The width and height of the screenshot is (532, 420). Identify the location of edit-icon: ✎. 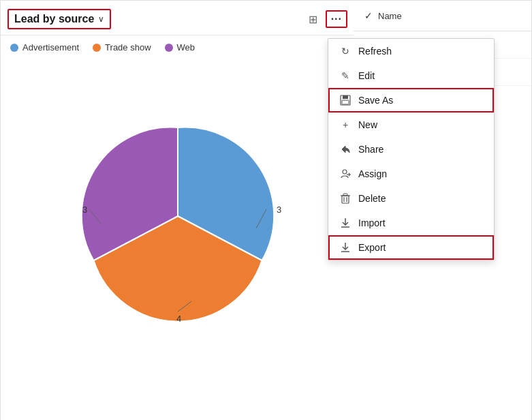
(345, 76).